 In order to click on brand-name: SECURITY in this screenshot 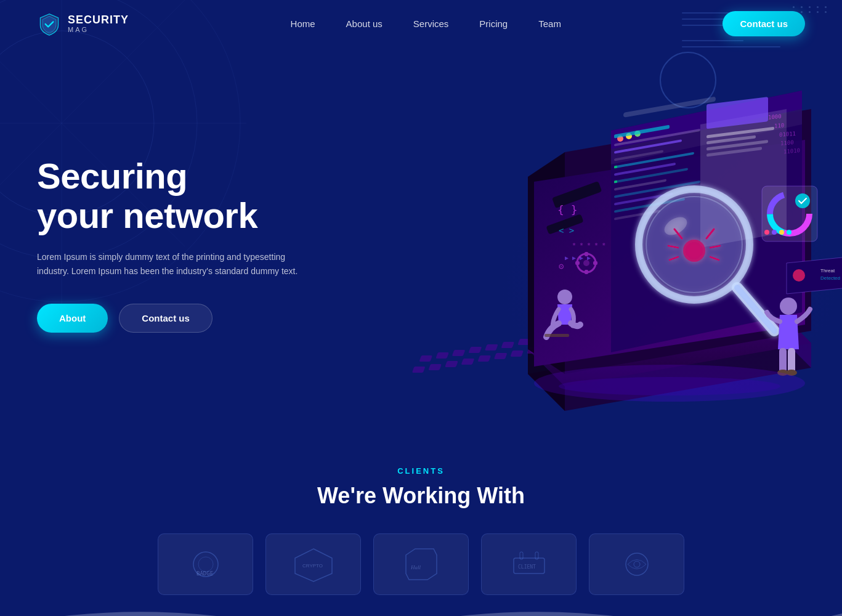, I will do `click(99, 20)`.